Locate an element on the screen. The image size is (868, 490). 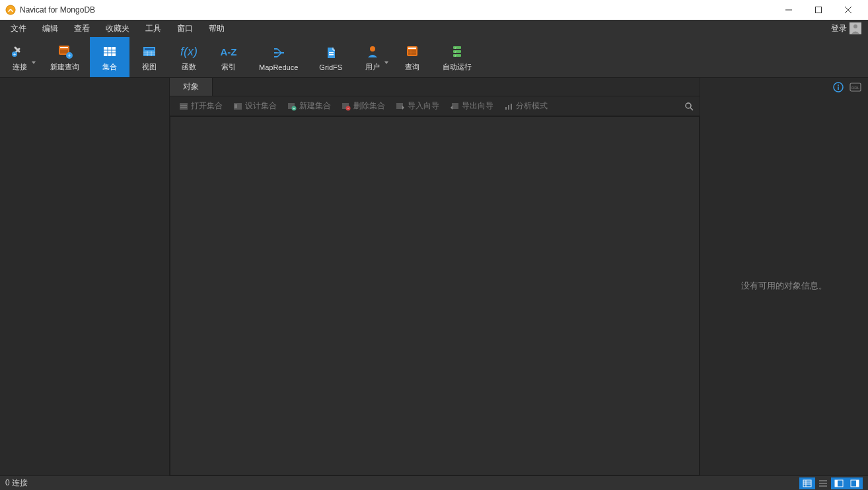
tab-objects: 对象 is located at coordinates (192, 87).